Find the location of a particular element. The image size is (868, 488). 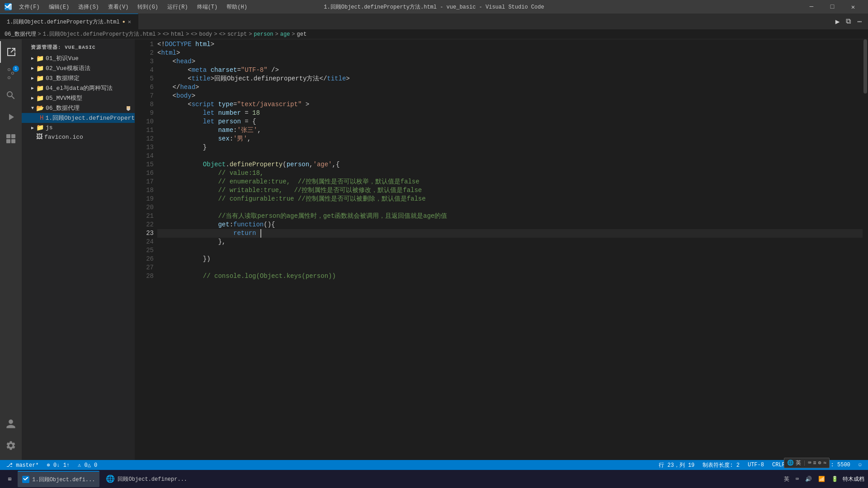

more-actions-icon: ⋯ is located at coordinates (859, 22).